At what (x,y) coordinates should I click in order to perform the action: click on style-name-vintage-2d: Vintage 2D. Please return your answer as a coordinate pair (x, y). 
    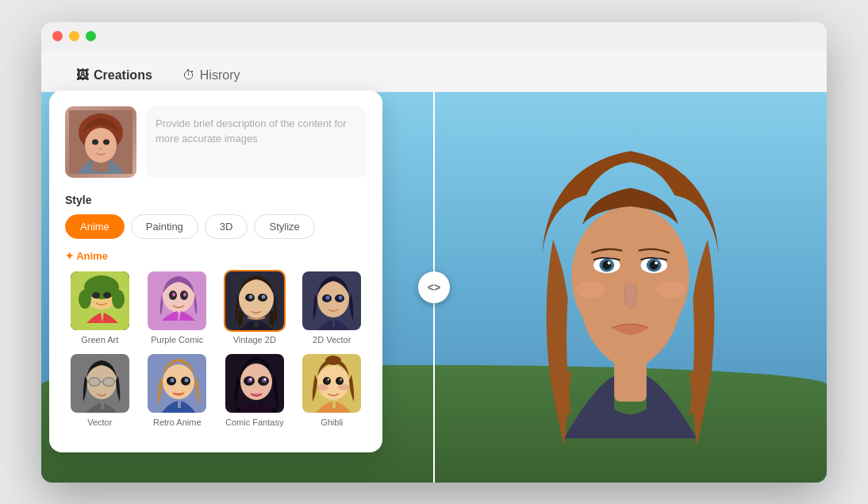
    Looking at the image, I should click on (255, 340).